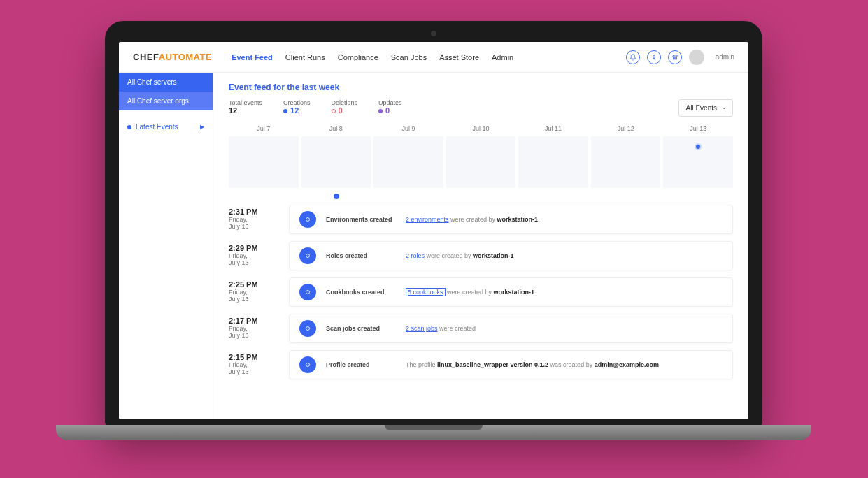 This screenshot has height=478, width=868. I want to click on timeline-day: Jul 12, so click(626, 157).